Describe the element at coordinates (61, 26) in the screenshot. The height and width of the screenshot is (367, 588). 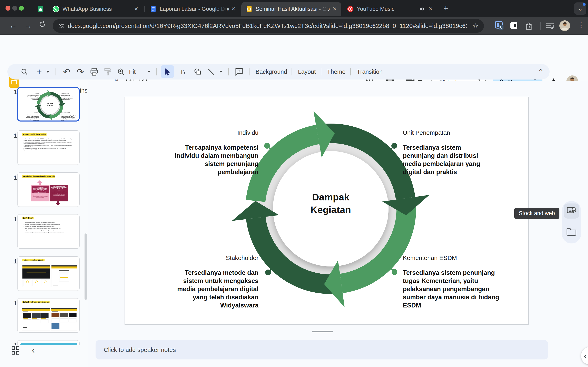
I see `site-settings-icon` at that location.